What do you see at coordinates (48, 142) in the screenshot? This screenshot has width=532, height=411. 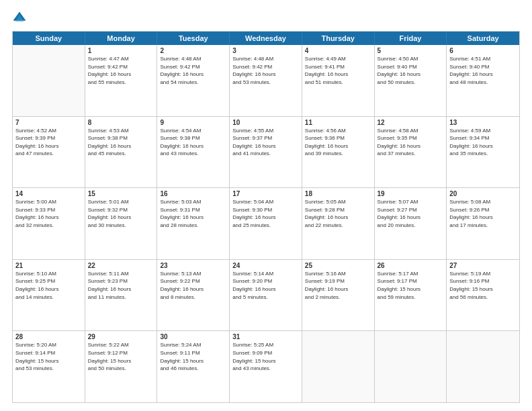 I see `cell-info: Sunrise: 4:52 AM Sunset: 9:39 PM Dayligh…` at bounding box center [48, 142].